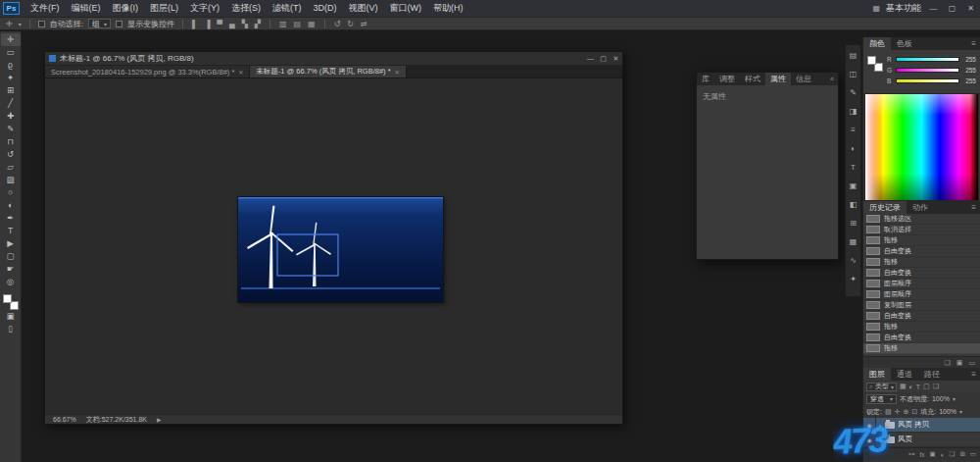 The width and height of the screenshot is (980, 462). I want to click on document-titlebar: 未标题-1 @ 66.7% (风页 拷贝, RGB/8) — ▢ ✕, so click(333, 59).